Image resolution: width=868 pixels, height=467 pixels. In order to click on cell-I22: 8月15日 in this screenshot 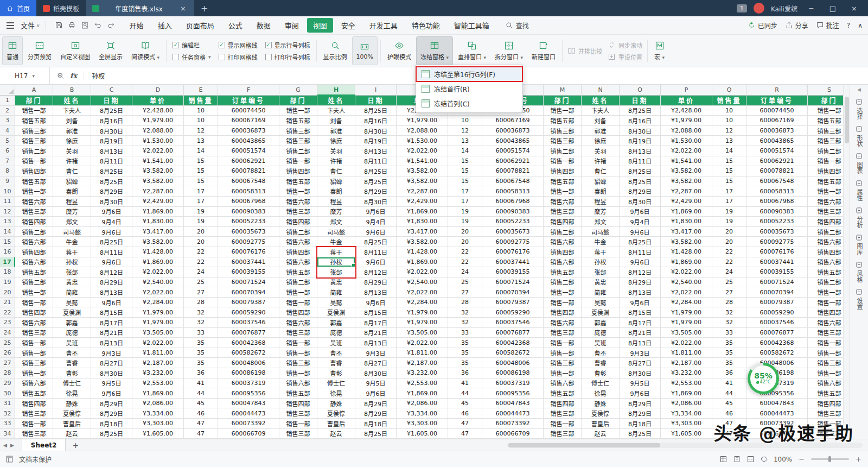, I will do `click(376, 313)`.